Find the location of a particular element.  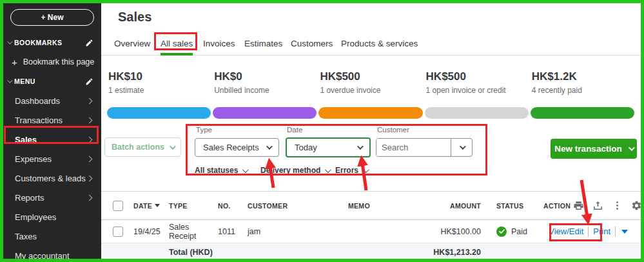

sidebar-item-label: Customers & leads is located at coordinates (50, 178).